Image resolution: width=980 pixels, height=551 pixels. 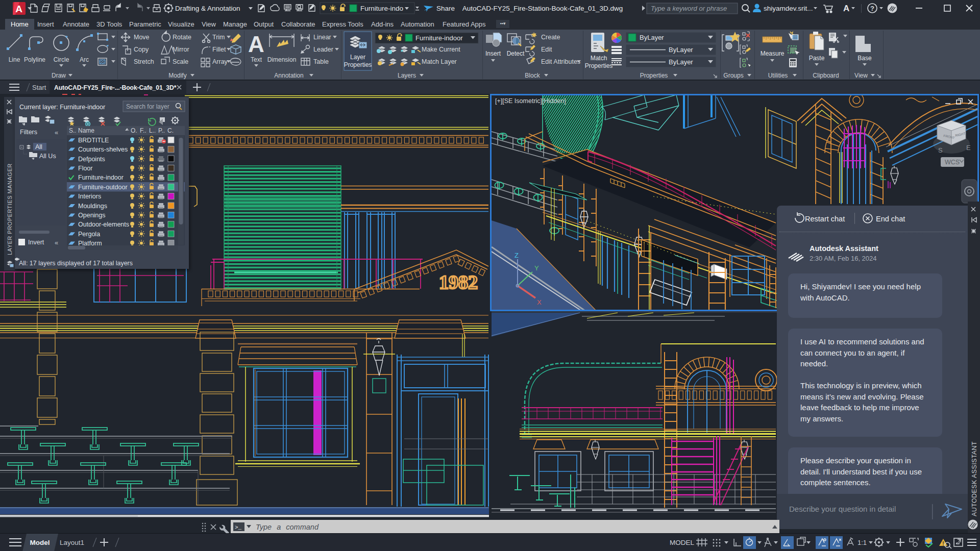 What do you see at coordinates (93, 140) in the screenshot?
I see `svg-text: BRDTITLE` at bounding box center [93, 140].